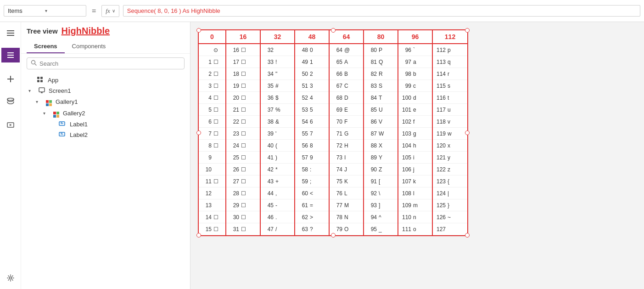  What do you see at coordinates (311, 193) in the screenshot?
I see `cell-char: <` at bounding box center [311, 193].